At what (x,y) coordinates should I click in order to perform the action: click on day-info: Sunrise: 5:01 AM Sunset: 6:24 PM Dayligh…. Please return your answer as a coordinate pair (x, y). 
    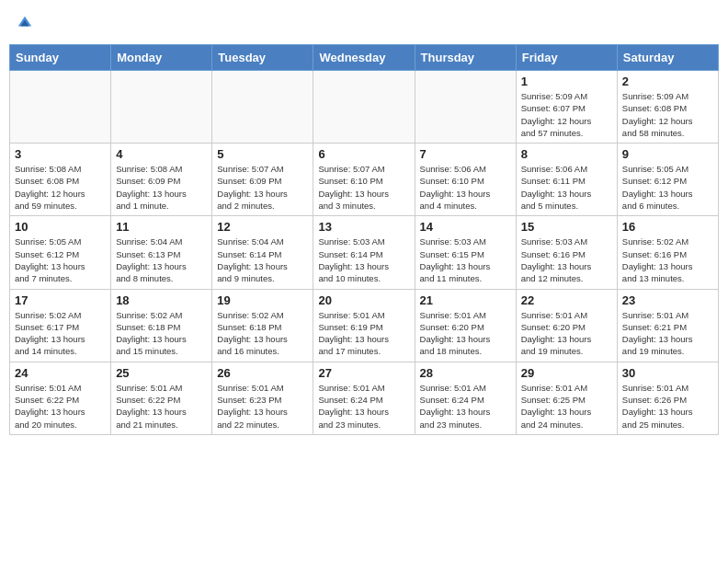
    Looking at the image, I should click on (465, 407).